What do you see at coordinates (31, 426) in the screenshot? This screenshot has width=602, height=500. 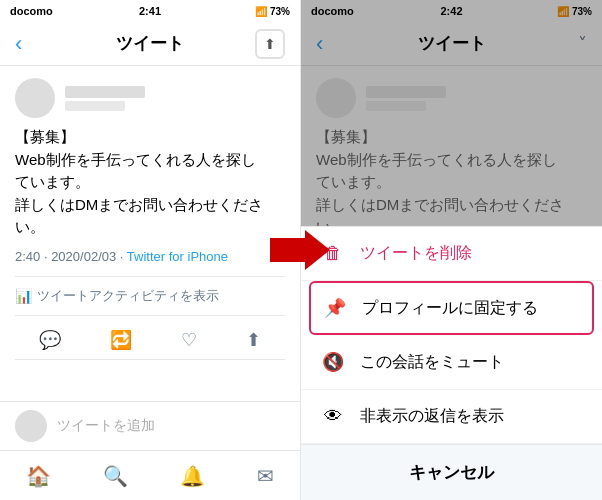 I see `reply-avatar-left` at bounding box center [31, 426].